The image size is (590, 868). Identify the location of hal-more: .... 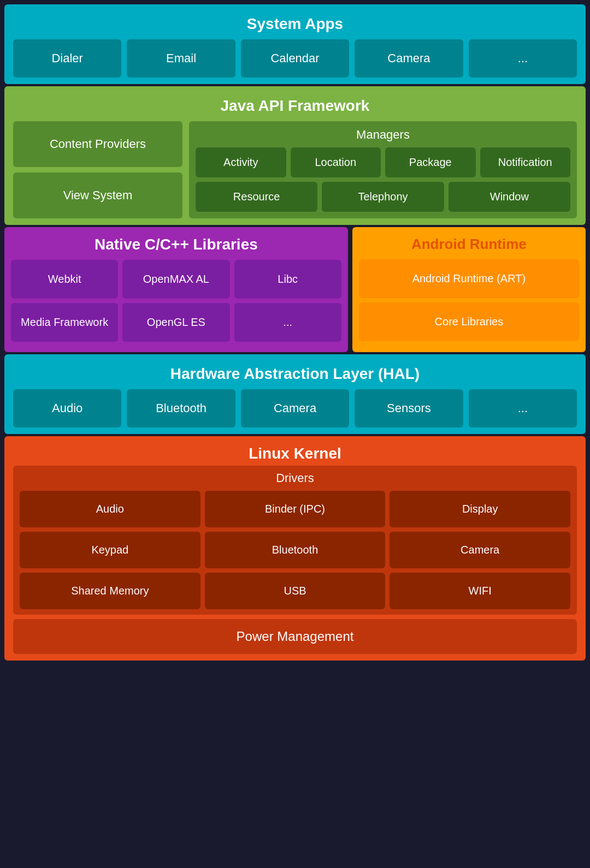
(523, 408).